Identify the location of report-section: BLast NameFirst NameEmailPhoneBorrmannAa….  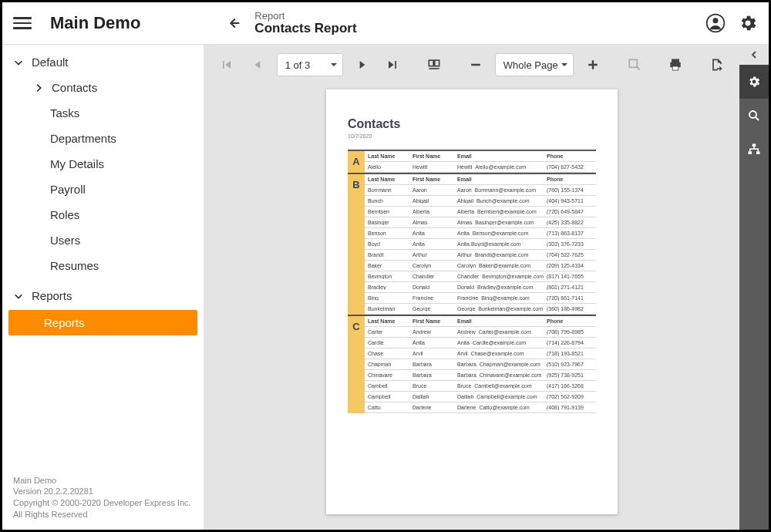
(472, 244).